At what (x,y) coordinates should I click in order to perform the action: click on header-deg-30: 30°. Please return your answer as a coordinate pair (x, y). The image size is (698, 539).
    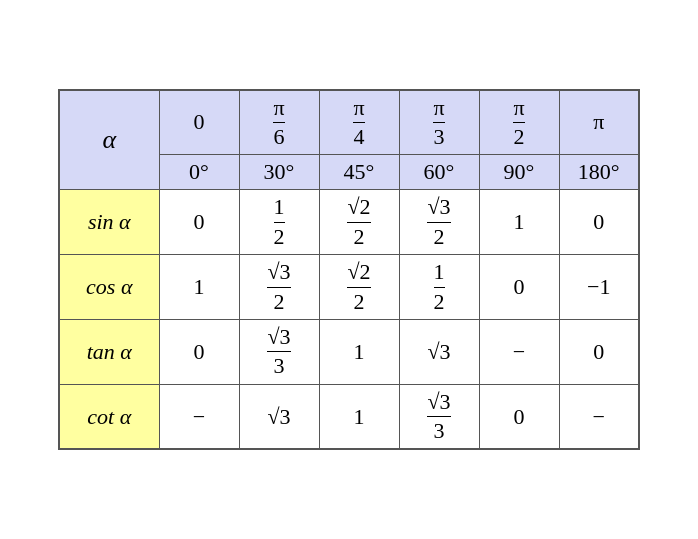
    Looking at the image, I should click on (279, 172).